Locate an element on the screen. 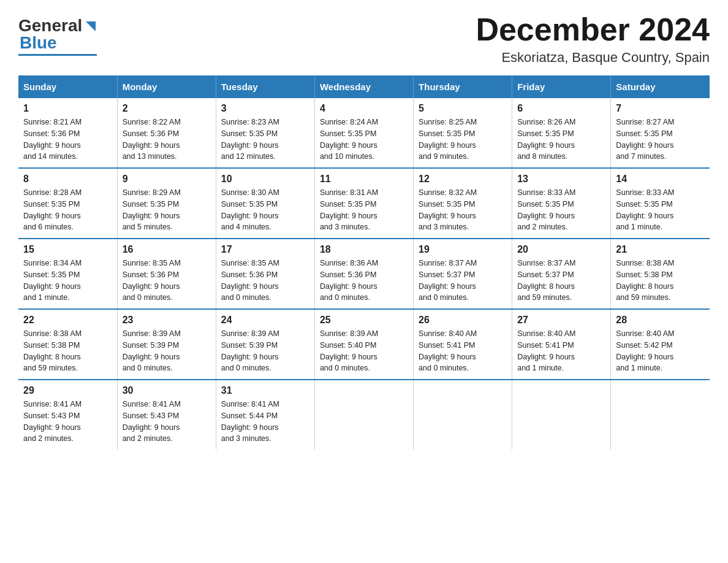 This screenshot has height=563, width=728. day-info: Sunrise: 8:28 AMSunset: 5:35 PMDaylight:… is located at coordinates (67, 210).